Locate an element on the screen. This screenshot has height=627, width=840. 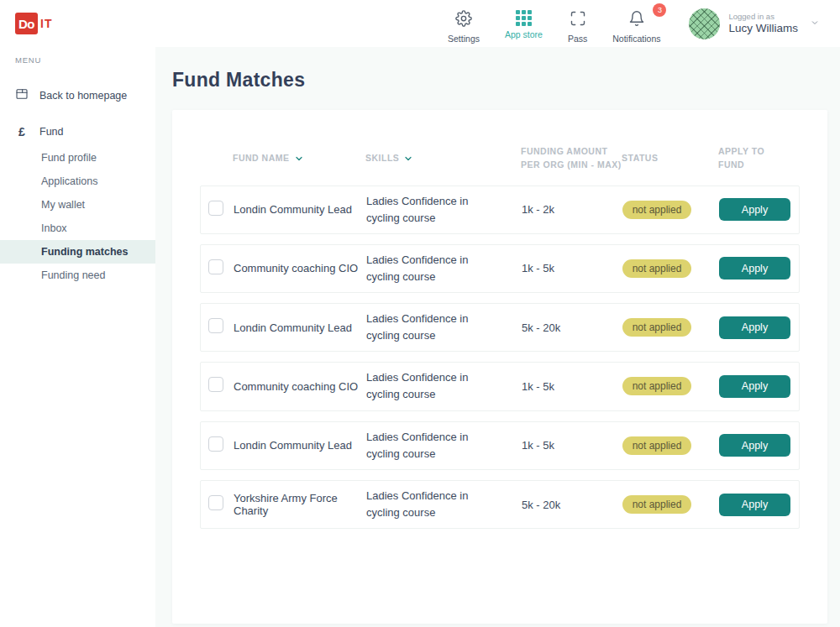
back-to-homepage-label: Back to homepage is located at coordinates (83, 96).